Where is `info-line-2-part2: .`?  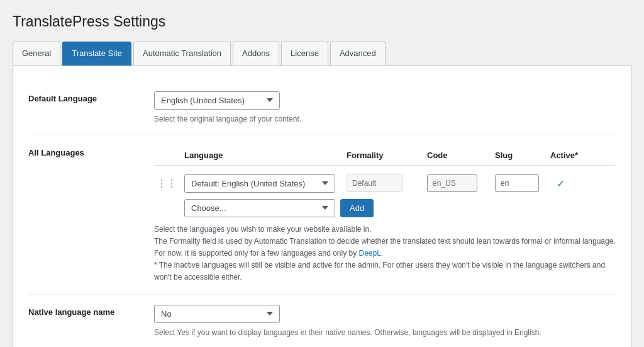 info-line-2-part2: . is located at coordinates (382, 253).